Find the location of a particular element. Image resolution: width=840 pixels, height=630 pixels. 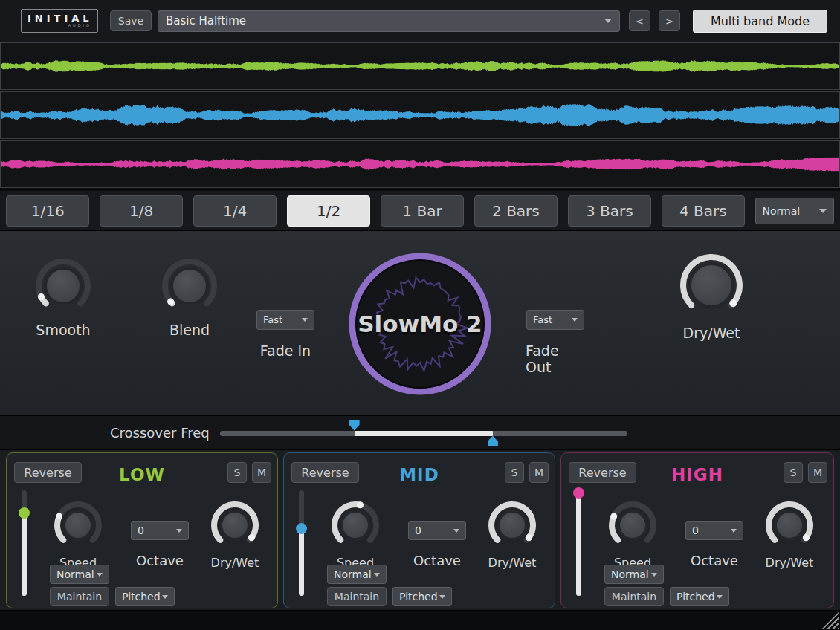

fade-out-label: Fade Out is located at coordinates (555, 359).